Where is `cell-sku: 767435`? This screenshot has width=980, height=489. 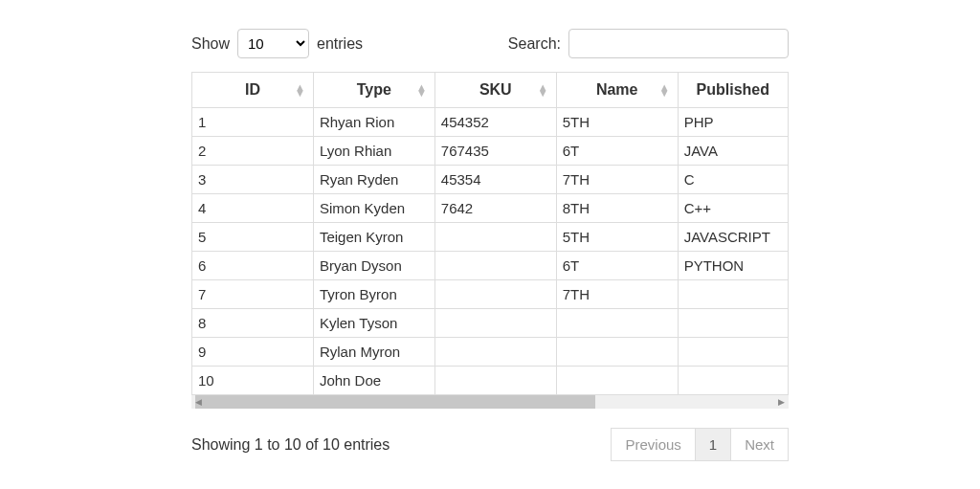
cell-sku: 767435 is located at coordinates (496, 151).